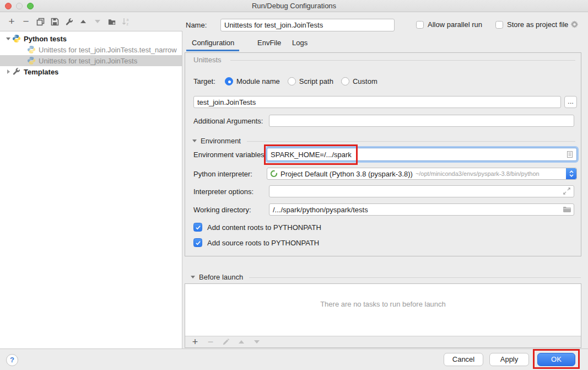 This screenshot has width=588, height=370. Describe the element at coordinates (557, 360) in the screenshot. I see `ok-button: OK` at that location.